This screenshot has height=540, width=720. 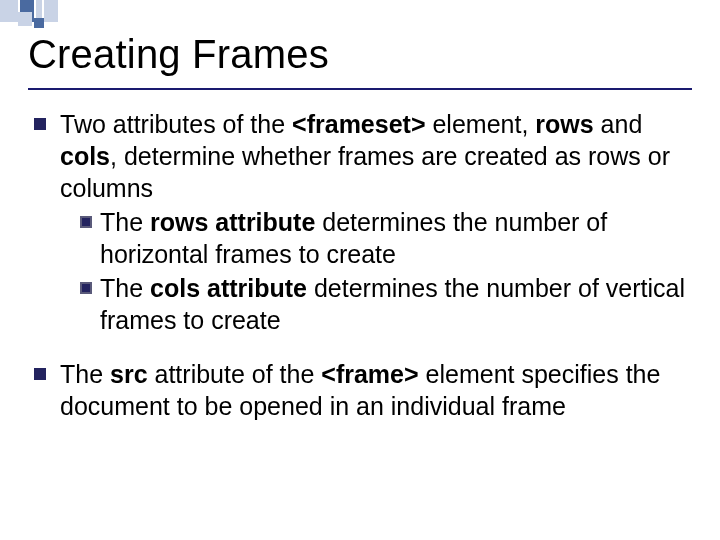 What do you see at coordinates (383, 304) in the screenshot?
I see `sub-bullet-2: The cols attribute determines the number…` at bounding box center [383, 304].